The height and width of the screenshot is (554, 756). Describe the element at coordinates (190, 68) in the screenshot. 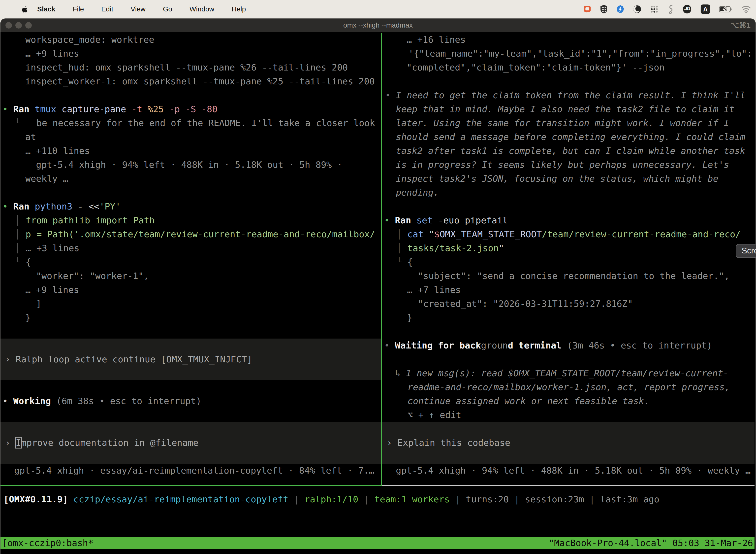

I see `terminal-row: inspect_hud: omx sparkshell --tmux-pane …` at that location.